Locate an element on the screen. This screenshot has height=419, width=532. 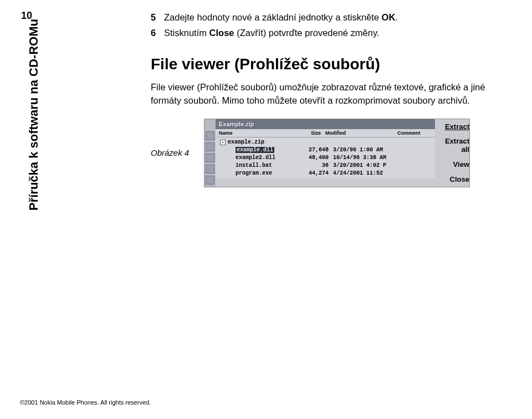
col-header-modified: Modified is located at coordinates (361, 133).